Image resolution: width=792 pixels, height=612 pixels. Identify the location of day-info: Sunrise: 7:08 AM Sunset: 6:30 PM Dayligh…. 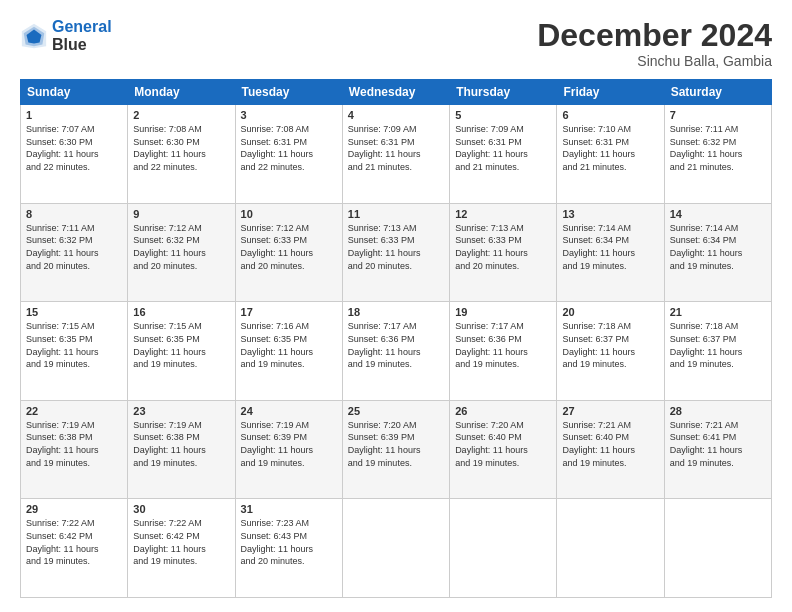
(181, 148).